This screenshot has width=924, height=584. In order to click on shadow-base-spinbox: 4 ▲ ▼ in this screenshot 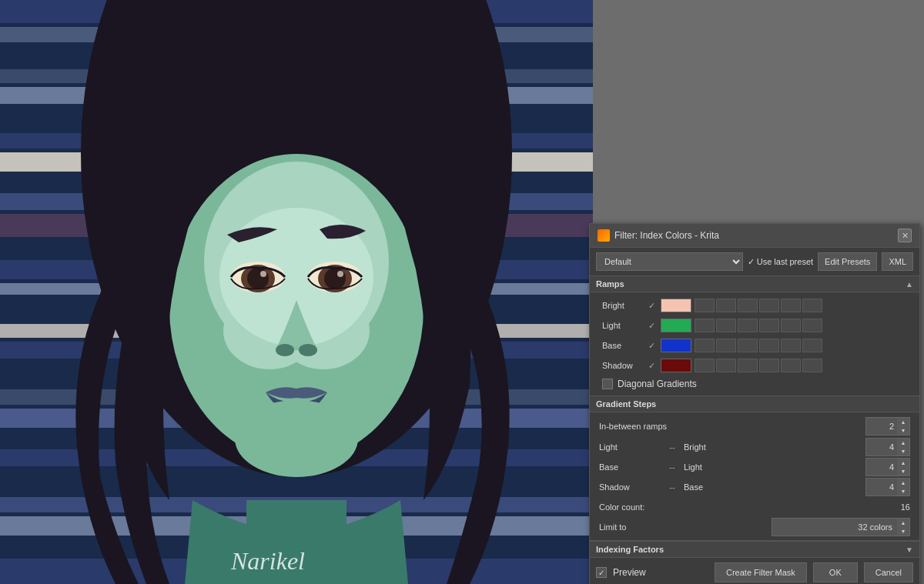, I will do `click(888, 487)`.